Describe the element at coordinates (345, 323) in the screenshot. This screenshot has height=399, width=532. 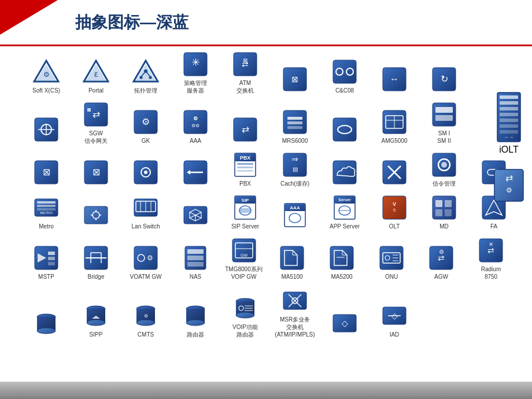
I see `r6-blank-icon: ◇` at that location.